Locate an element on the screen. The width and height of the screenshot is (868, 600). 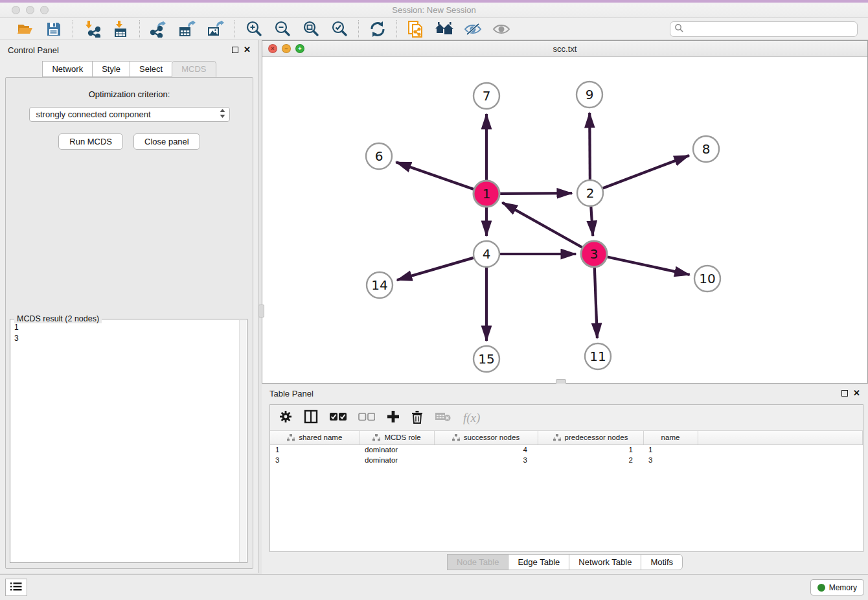
control-panel-tab: Style is located at coordinates (111, 69).